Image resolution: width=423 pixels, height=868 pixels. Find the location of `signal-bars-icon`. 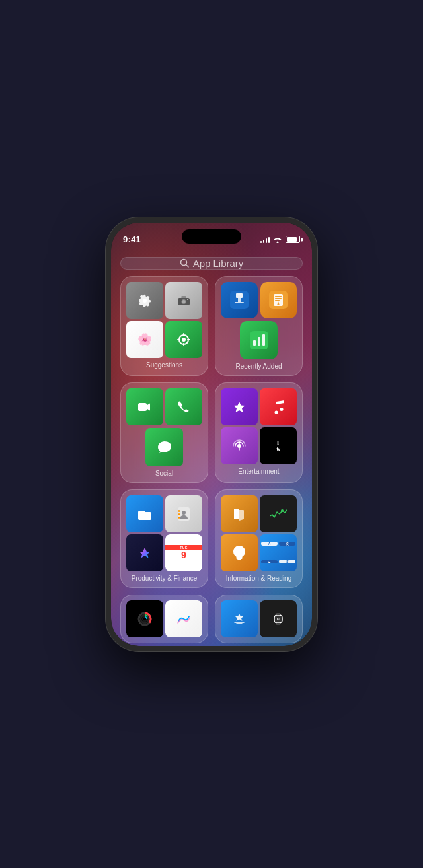

signal-bars-icon is located at coordinates (266, 240).